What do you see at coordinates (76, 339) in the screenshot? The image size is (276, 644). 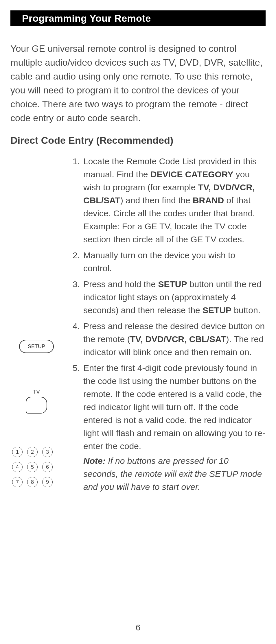 I see `step-number: 4.` at bounding box center [76, 339].